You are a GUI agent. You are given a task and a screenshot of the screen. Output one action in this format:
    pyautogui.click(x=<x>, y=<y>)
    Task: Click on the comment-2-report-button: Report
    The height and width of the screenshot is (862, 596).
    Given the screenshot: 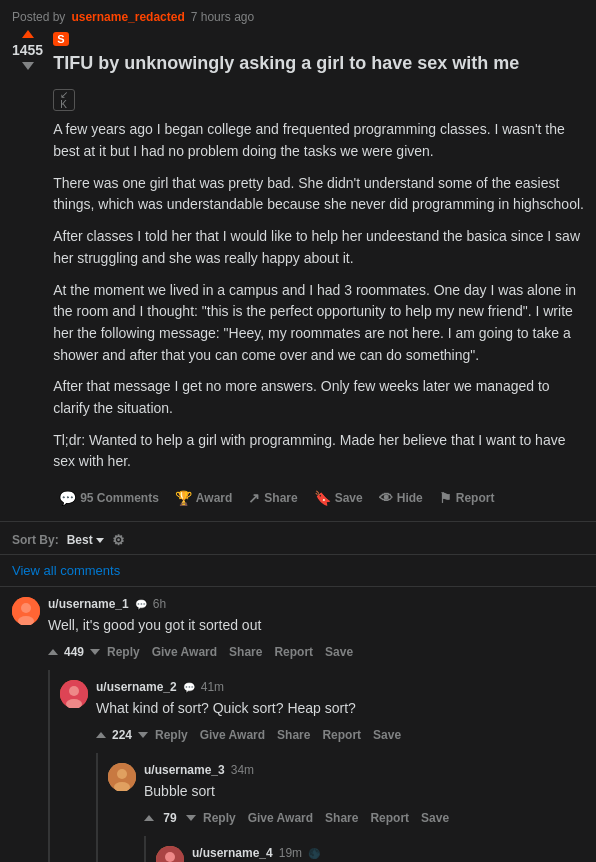 What is the action you would take?
    pyautogui.click(x=342, y=735)
    